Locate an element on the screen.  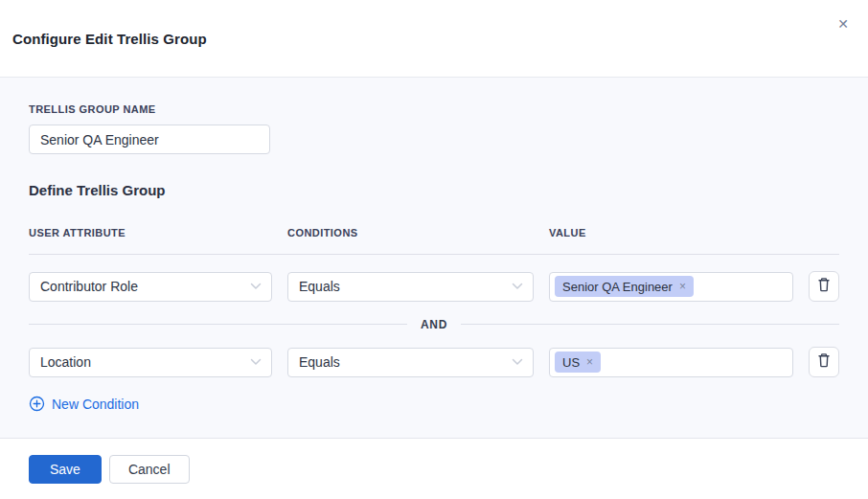
modal-footer: Save Cancel is located at coordinates (434, 469).